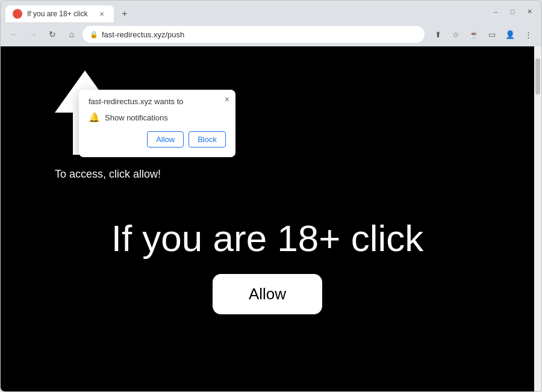 The width and height of the screenshot is (542, 392). I want to click on url-text: fast-redirectus.xyz/push, so click(260, 35).